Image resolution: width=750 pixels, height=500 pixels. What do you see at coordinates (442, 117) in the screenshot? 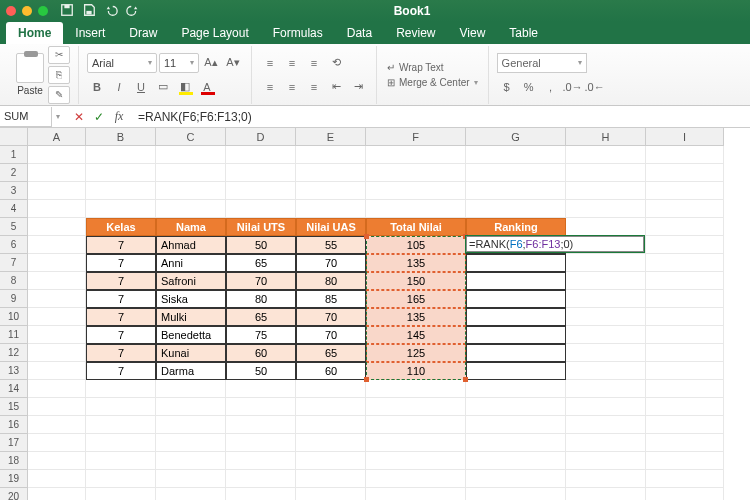
I see `formula-input` at bounding box center [442, 117].